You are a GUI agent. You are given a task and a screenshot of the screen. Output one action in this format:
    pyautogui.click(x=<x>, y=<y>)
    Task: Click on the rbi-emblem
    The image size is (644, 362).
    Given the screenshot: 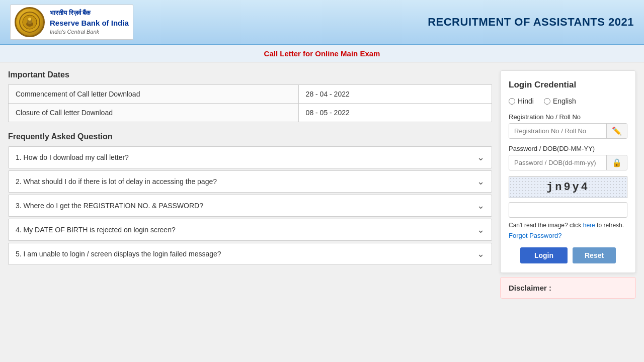 What is the action you would take?
    pyautogui.click(x=30, y=22)
    